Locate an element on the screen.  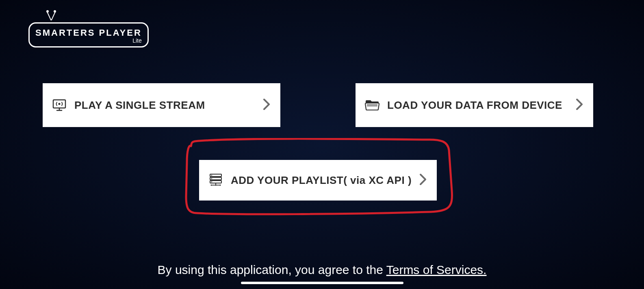
option-label: PLAY A SINGLE STREAM is located at coordinates (168, 106).